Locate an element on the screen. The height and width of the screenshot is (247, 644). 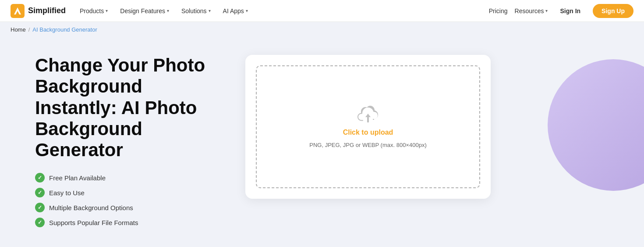
solutions-chevron-icon: ▾ is located at coordinates (209, 11).